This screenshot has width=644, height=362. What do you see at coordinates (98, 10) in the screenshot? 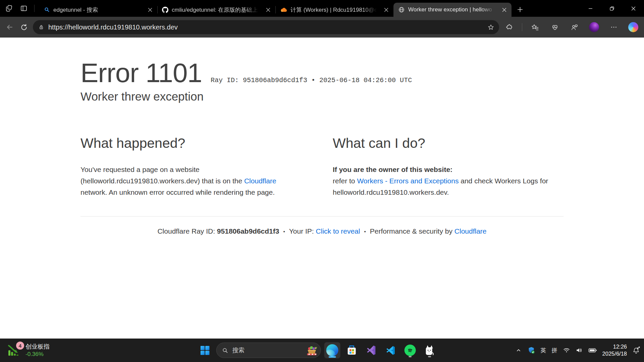
I see `tab-title: edgetunnel - 搜索` at bounding box center [98, 10].